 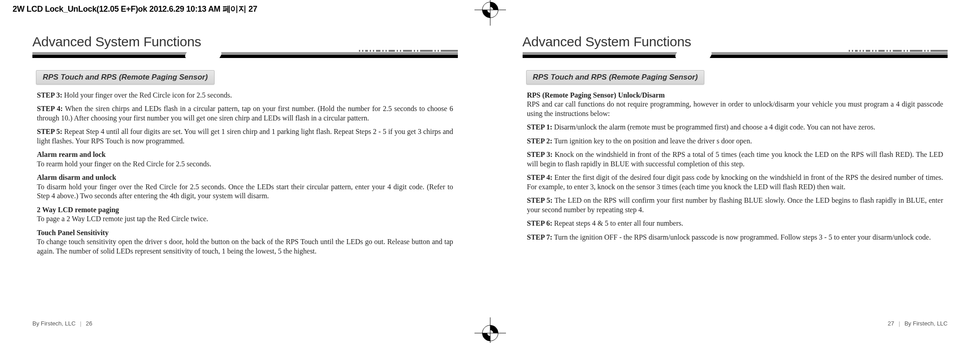 What do you see at coordinates (735, 95) in the screenshot?
I see `subheading: RPS (Remote Paging Sensor) Unlock/Disarm` at bounding box center [735, 95].